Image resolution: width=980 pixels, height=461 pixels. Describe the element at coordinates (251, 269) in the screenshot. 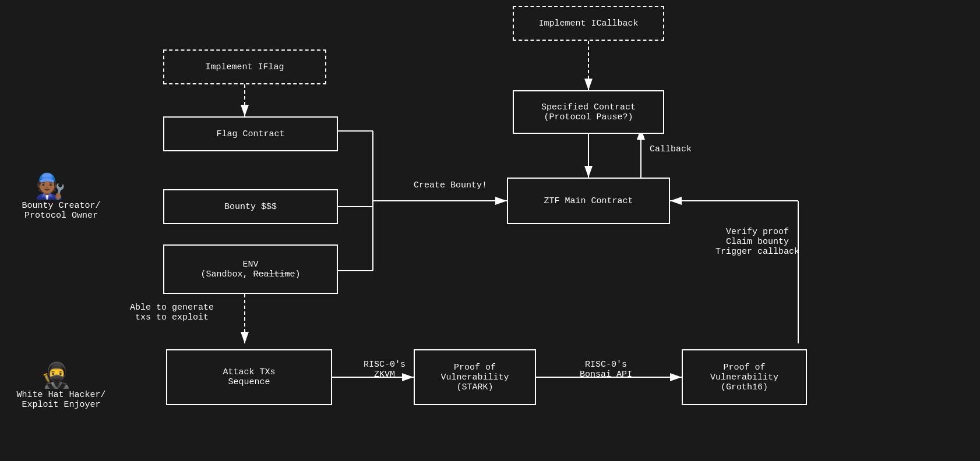

I see `env-box: ENV (Sandbox, Realtime)` at that location.